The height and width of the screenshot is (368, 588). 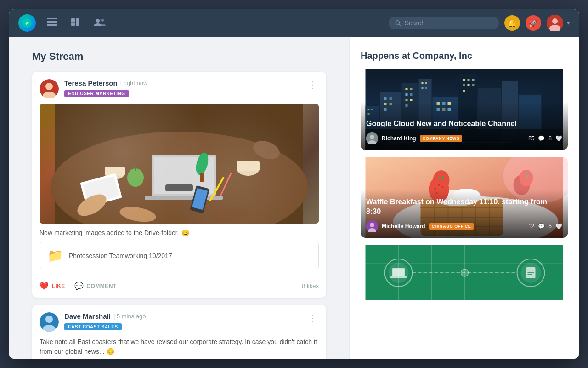 I want to click on heart-icon: ❤️, so click(x=44, y=286).